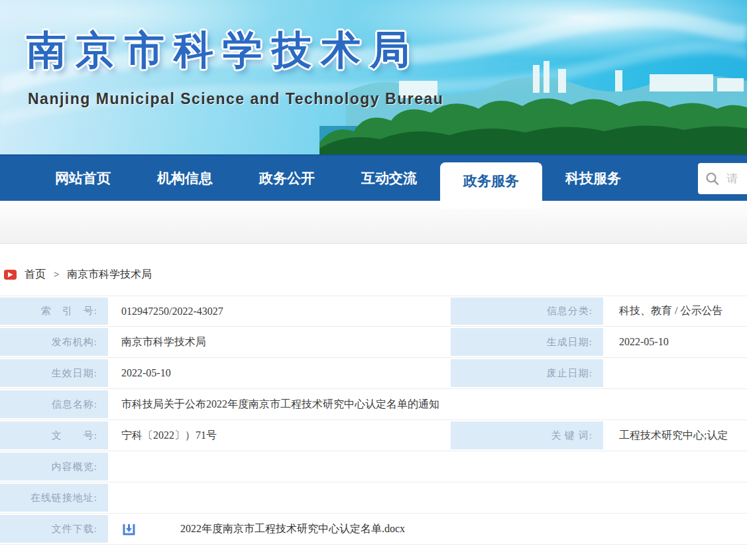 The height and width of the screenshot is (560, 747). What do you see at coordinates (280, 373) in the screenshot?
I see `effective-date-value: 2022-05-10` at bounding box center [280, 373].